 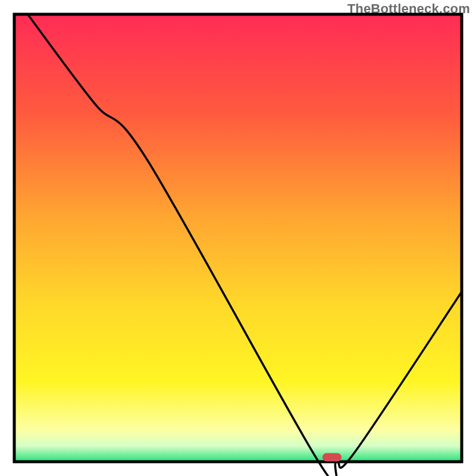 What do you see at coordinates (332, 457) in the screenshot?
I see `min-marker` at bounding box center [332, 457].